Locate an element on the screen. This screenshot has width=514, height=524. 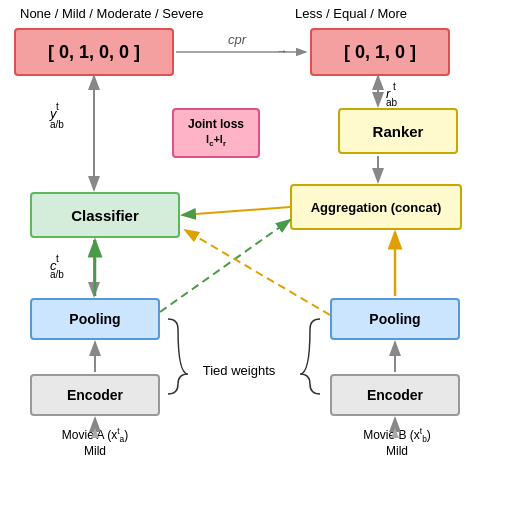
joint-loss-box: Joint loss lc+lr is located at coordinates (216, 133).